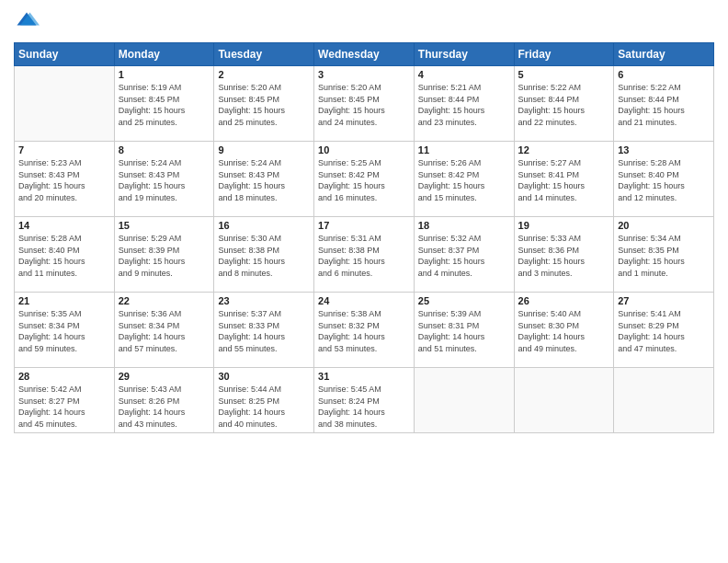  Describe the element at coordinates (364, 407) in the screenshot. I see `day-info: Sunrise: 5:45 AM Sunset: 8:24 PM Dayligh…` at that location.